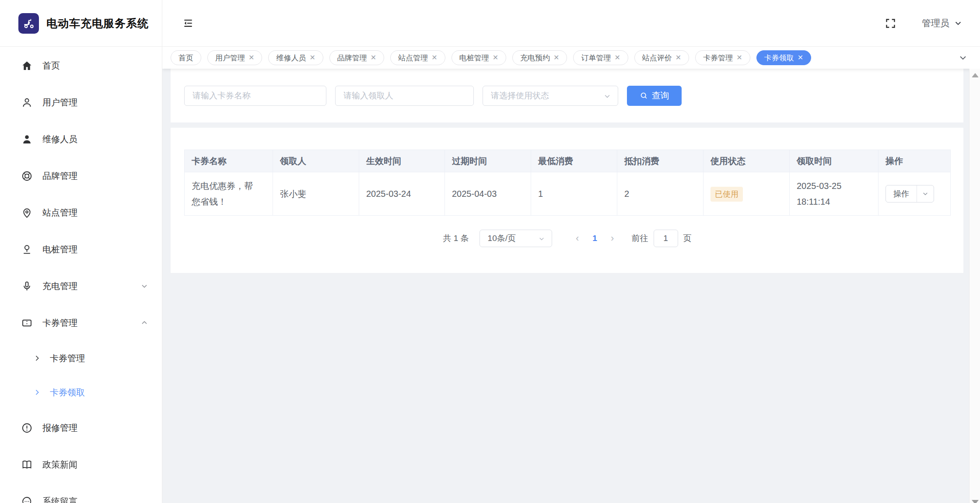  I want to click on filter-panel: 查询, so click(567, 95).